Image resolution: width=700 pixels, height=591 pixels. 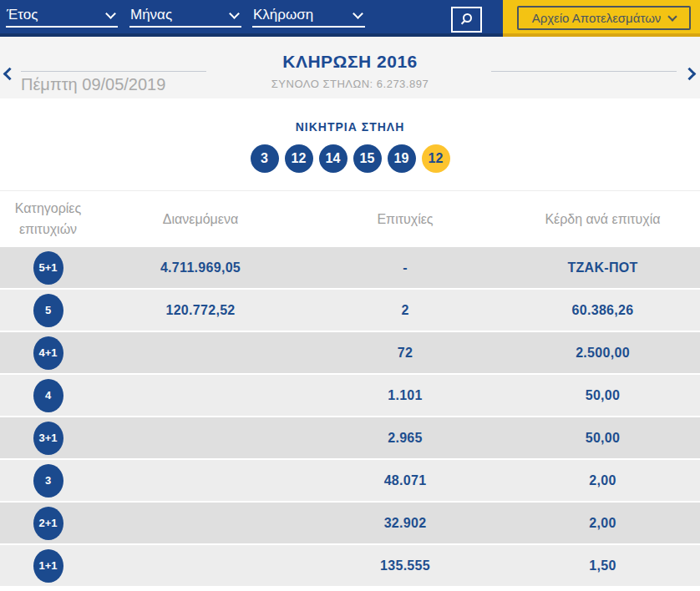 What do you see at coordinates (350, 159) in the screenshot?
I see `winning-numbers: 3 12 14 15 19 12` at bounding box center [350, 159].